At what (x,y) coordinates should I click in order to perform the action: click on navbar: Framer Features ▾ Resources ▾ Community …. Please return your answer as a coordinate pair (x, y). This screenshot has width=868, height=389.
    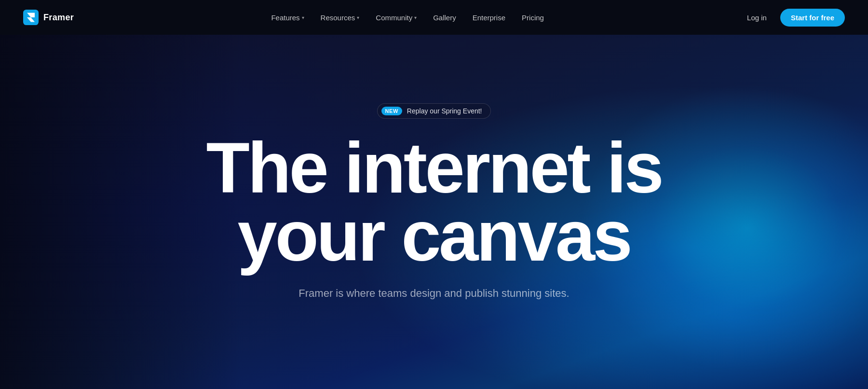
    Looking at the image, I should click on (434, 17).